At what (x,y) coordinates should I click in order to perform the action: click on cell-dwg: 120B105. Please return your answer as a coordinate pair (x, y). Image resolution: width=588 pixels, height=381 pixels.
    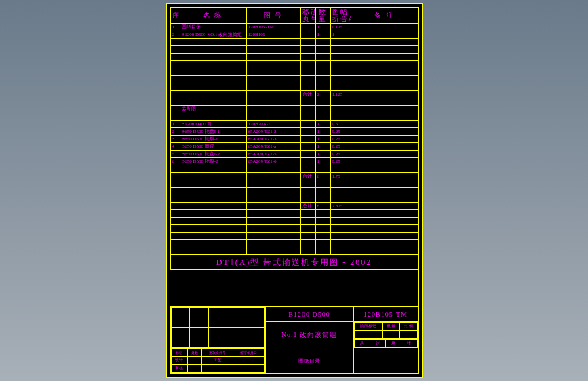
    Looking at the image, I should click on (273, 35).